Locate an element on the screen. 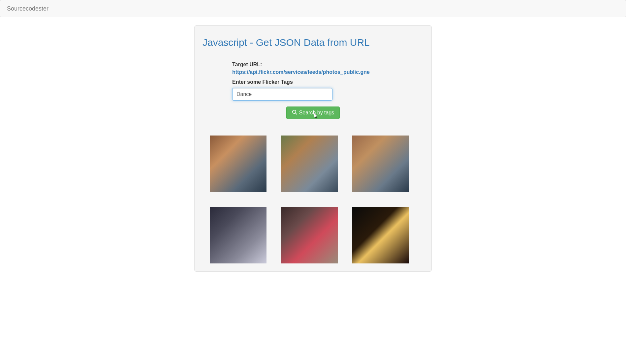 The image size is (626, 364). navbar-brand: Sourcecodester is located at coordinates (28, 9).